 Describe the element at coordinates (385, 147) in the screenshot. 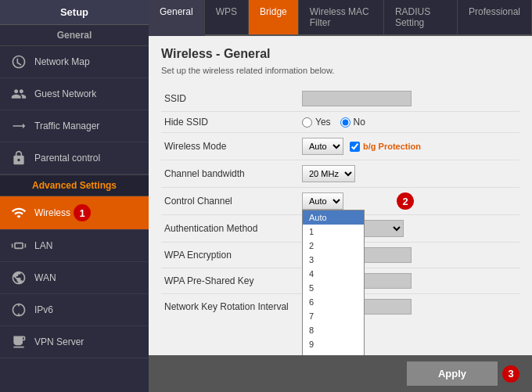

I see `bg-protection-option: b/g Protection` at that location.